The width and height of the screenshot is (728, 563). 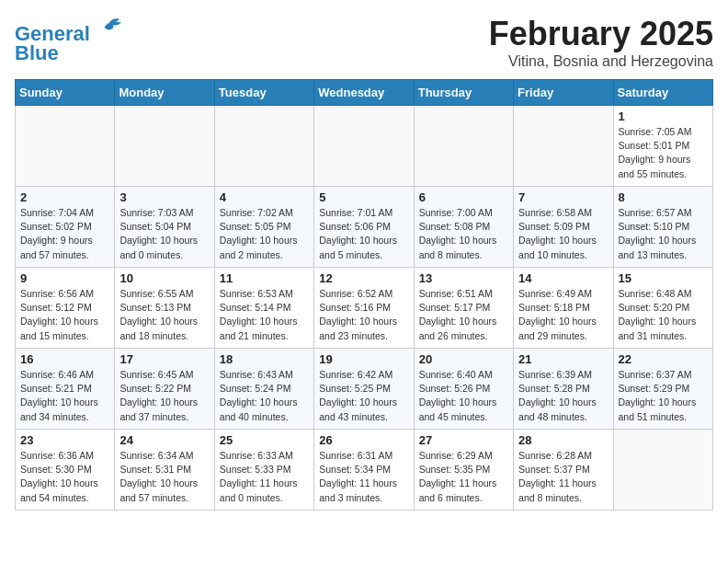 I want to click on day-info: Sunrise: 6:39 AM Sunset: 5:28 PM Dayligh…, so click(x=563, y=396).